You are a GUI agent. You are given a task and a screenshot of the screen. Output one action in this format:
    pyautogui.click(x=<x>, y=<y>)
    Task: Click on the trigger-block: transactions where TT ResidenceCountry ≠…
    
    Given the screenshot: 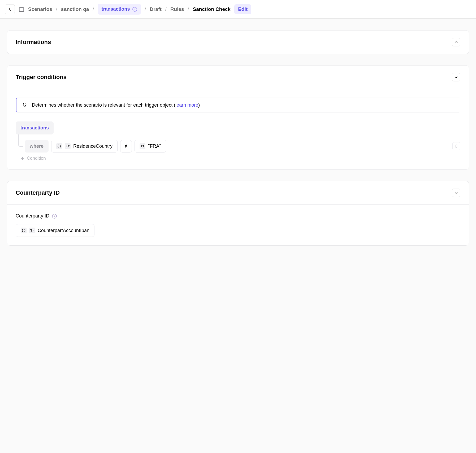 What is the action you would take?
    pyautogui.click(x=238, y=141)
    